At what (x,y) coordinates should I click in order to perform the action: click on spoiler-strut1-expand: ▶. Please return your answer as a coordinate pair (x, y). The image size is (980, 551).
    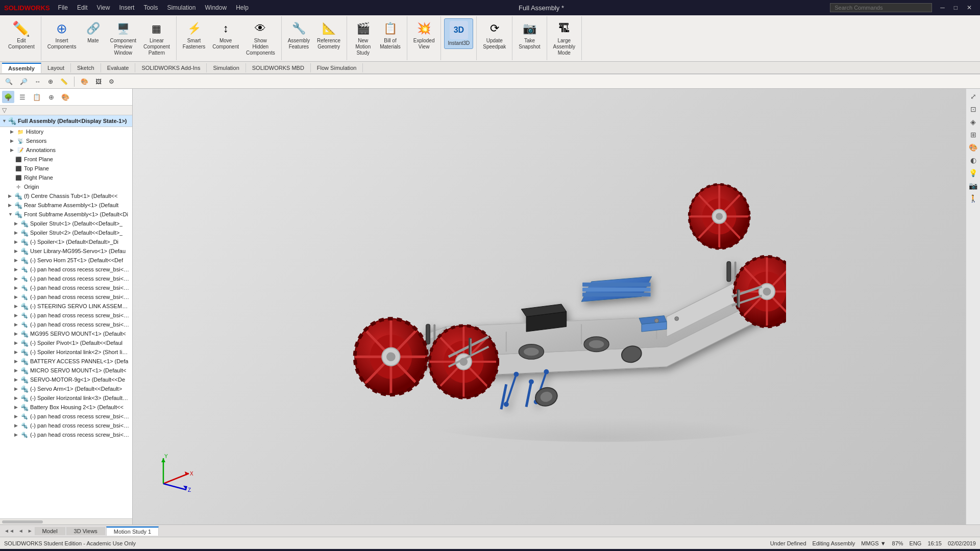
    Looking at the image, I should click on (17, 223).